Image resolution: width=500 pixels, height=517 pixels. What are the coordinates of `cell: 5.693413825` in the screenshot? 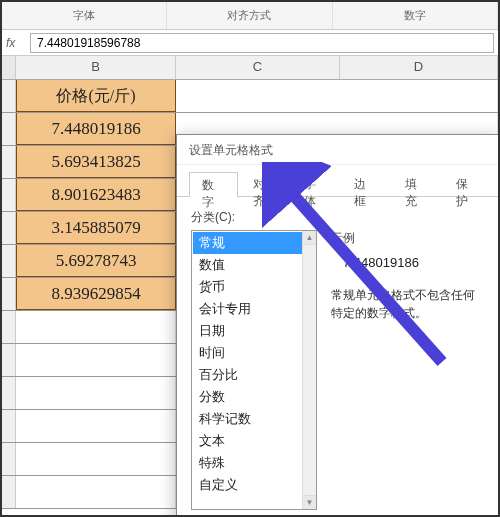 It's located at (96, 162).